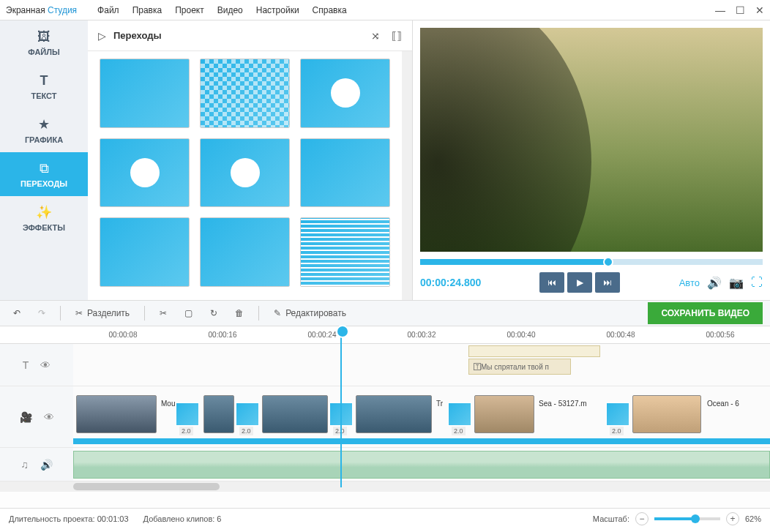 Image resolution: width=770 pixels, height=532 pixels. What do you see at coordinates (642, 519) in the screenshot?
I see `zoom-out-button: −` at bounding box center [642, 519].